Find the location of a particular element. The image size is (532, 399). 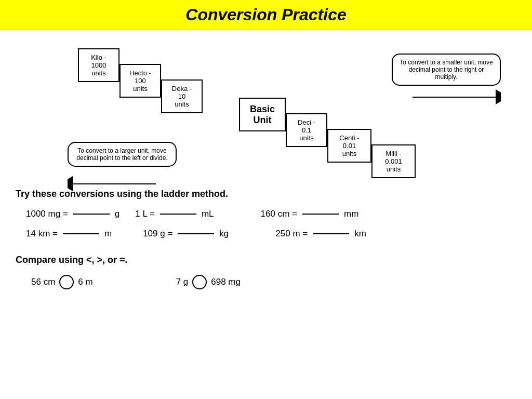

page-title: Conversion Practice is located at coordinates (266, 15).